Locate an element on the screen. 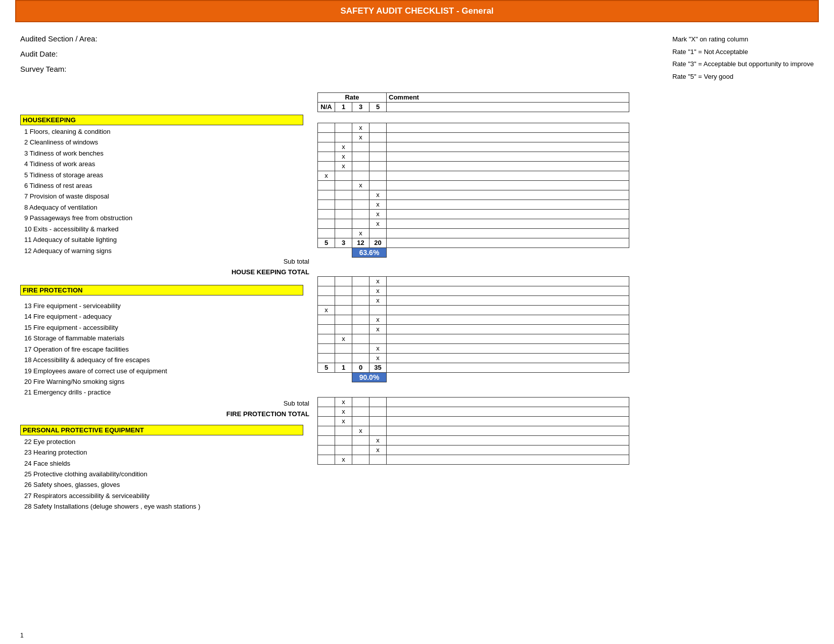 The width and height of the screenshot is (834, 644). page-title: SAFETY AUDIT CHECKLIST - General is located at coordinates (417, 11).